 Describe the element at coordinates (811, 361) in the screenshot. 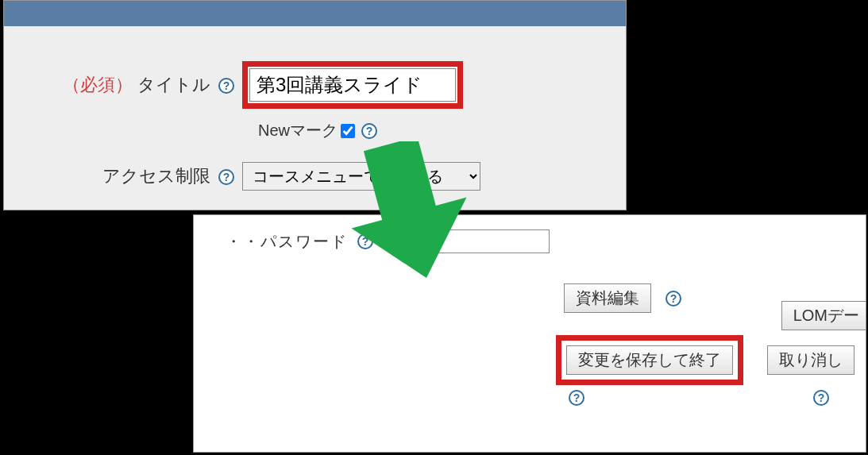

I see `cancel-button: 取り消し` at that location.